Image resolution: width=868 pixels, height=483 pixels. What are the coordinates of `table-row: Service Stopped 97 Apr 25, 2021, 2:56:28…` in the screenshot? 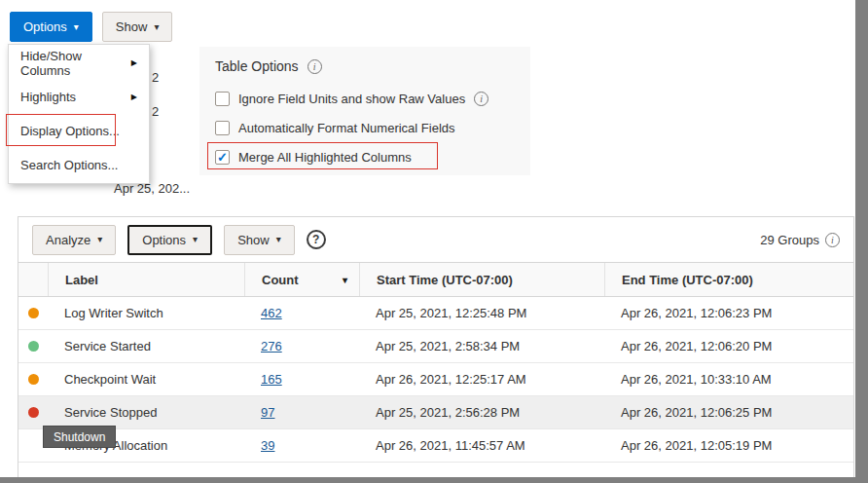 It's located at (436, 413).